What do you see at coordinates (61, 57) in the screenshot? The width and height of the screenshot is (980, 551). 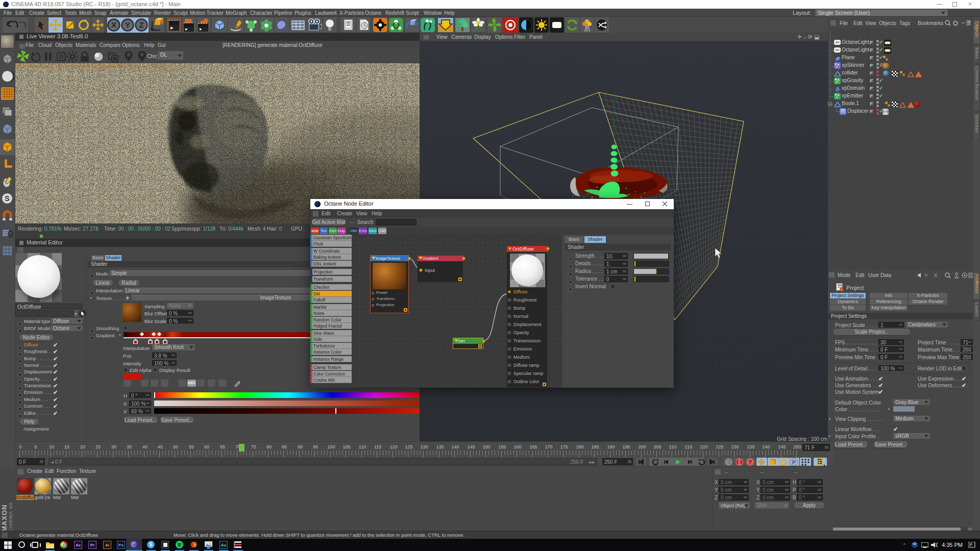 I see `svg-text: R` at bounding box center [61, 57].